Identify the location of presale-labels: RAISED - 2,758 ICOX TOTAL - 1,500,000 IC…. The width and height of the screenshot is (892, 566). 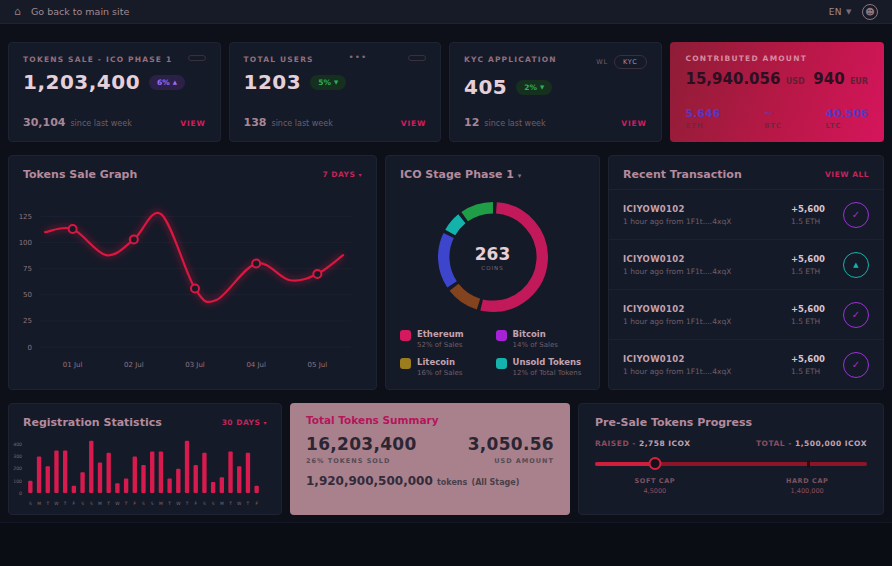
(731, 444).